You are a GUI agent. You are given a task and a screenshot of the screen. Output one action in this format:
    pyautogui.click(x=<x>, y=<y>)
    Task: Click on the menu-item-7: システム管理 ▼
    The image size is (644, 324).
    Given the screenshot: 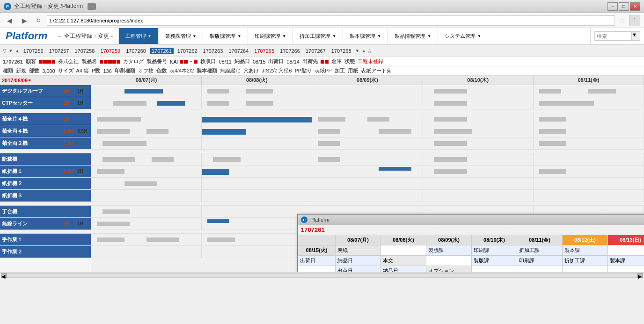 What is the action you would take?
    pyautogui.click(x=462, y=36)
    